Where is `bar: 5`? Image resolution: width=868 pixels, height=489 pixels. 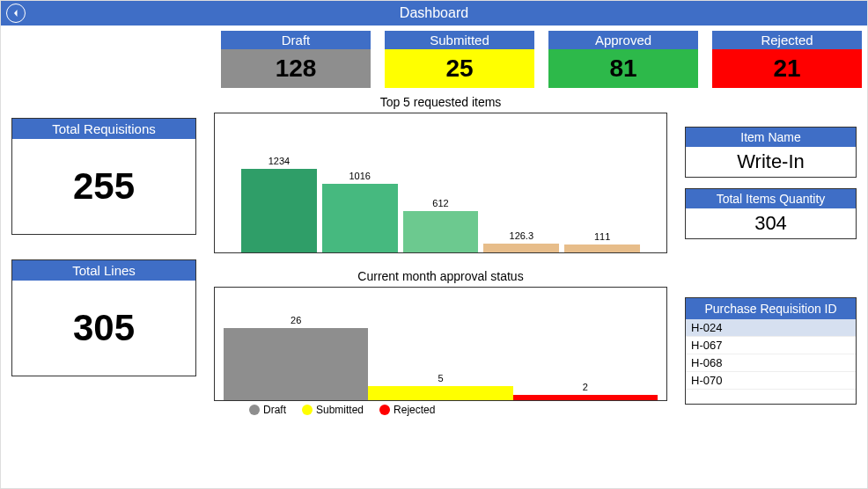 bar: 5 is located at coordinates (440, 387).